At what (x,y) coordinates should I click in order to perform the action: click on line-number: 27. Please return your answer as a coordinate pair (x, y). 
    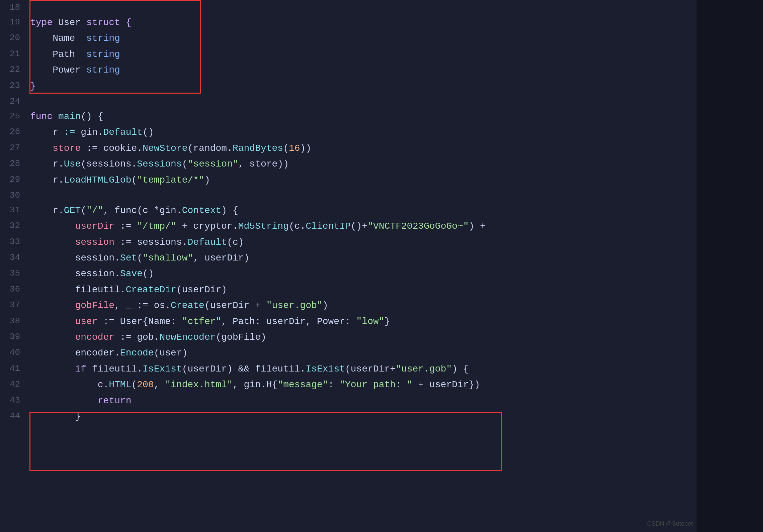
    Looking at the image, I should click on (15, 147).